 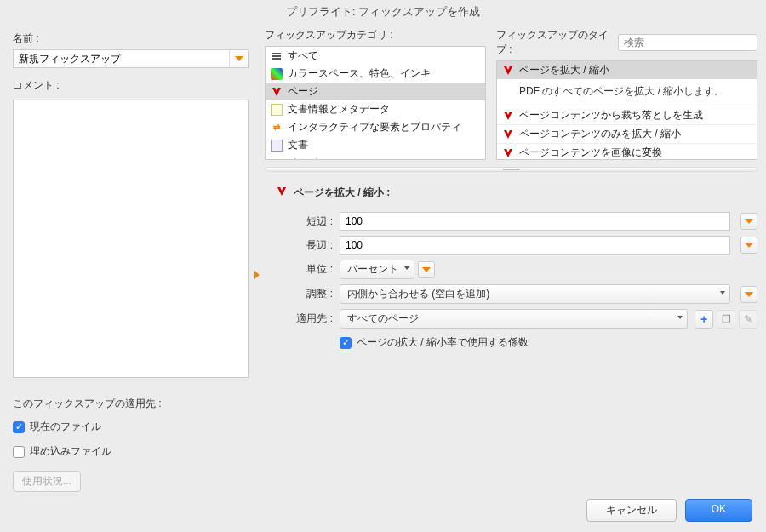 I want to click on category-item: カラースペース、特色、インキ, so click(x=375, y=73).